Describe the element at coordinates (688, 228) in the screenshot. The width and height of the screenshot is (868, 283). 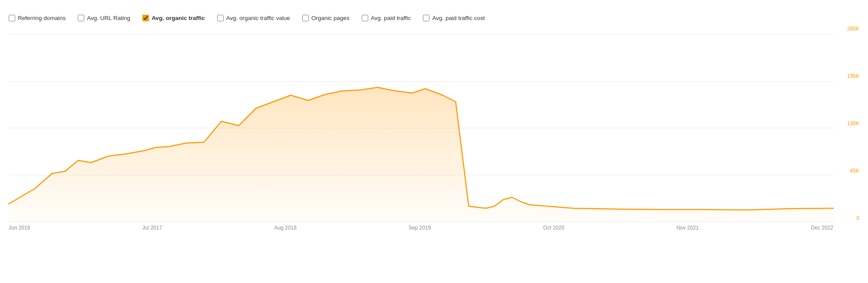
I see `x-label-5: Nov 2021` at that location.